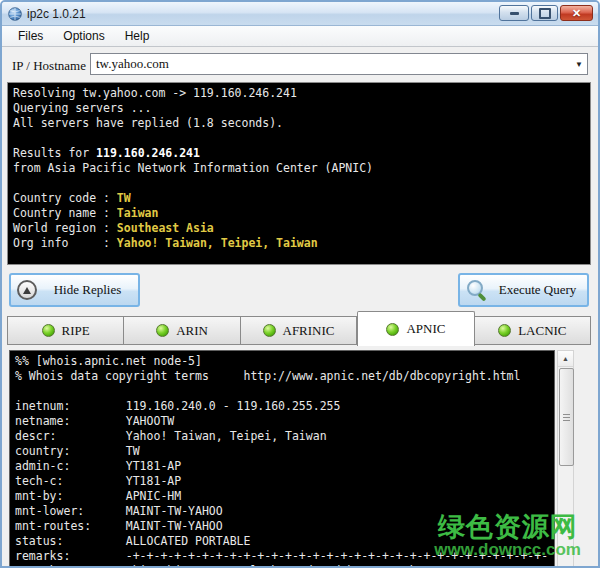 This screenshot has height=568, width=600. What do you see at coordinates (579, 64) in the screenshot?
I see `chevron-down-icon: ▼` at bounding box center [579, 64].